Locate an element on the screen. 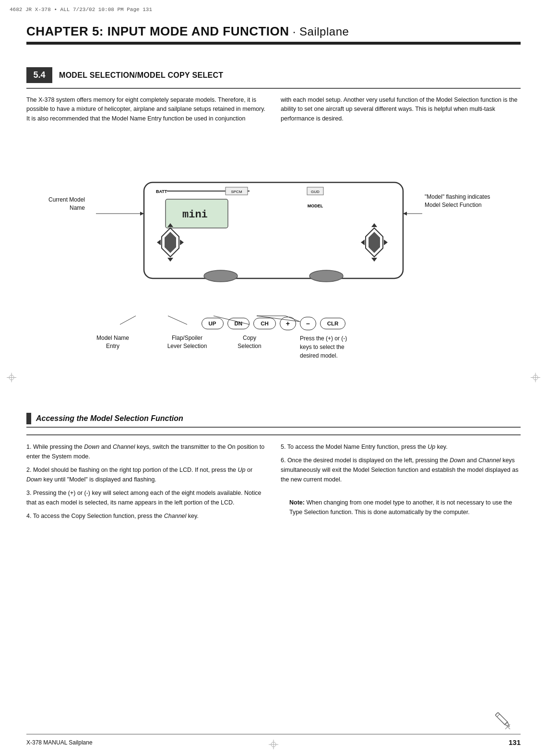 The image size is (547, 756). section-number: 5.4 is located at coordinates (39, 75).